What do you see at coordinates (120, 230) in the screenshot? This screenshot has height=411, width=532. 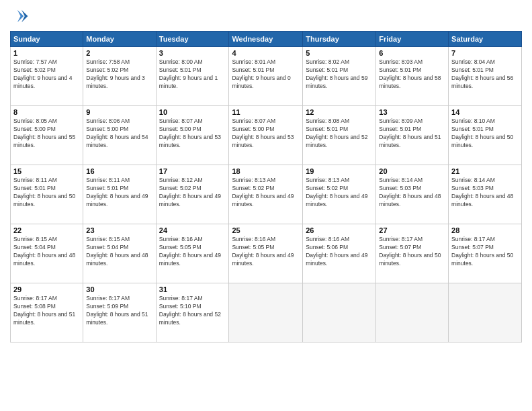 I see `day-number: 23` at bounding box center [120, 230].